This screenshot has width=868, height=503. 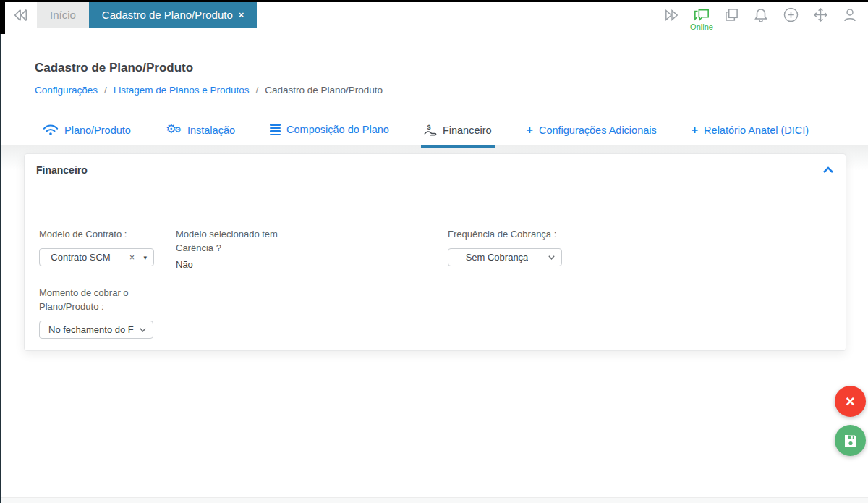 What do you see at coordinates (766, 14) in the screenshot?
I see `topbar-icons: Online` at bounding box center [766, 14].